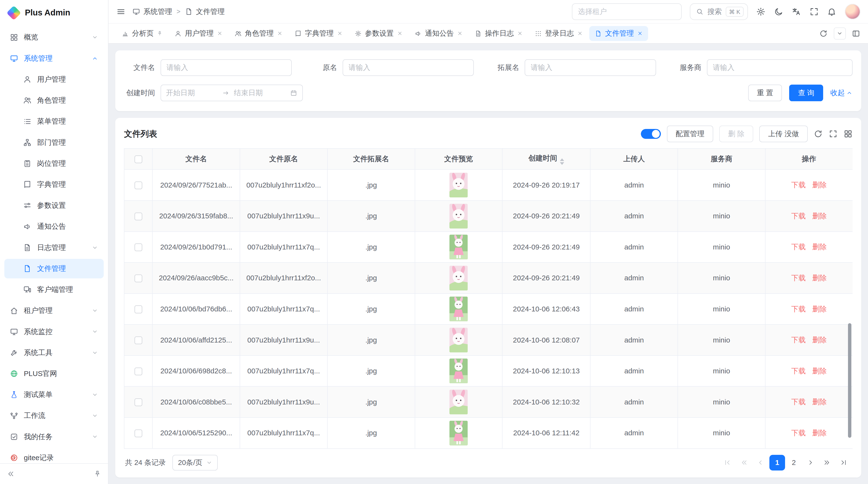 This screenshot has height=484, width=868. Describe the element at coordinates (54, 121) in the screenshot. I see `sidebar-item-menu-management: 菜单管理` at that location.